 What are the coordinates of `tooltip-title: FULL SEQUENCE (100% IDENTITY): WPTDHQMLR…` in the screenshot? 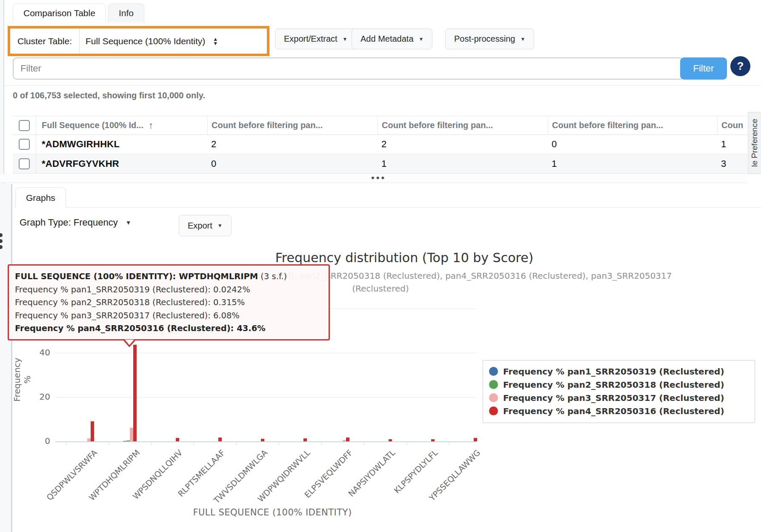 It's located at (136, 277).